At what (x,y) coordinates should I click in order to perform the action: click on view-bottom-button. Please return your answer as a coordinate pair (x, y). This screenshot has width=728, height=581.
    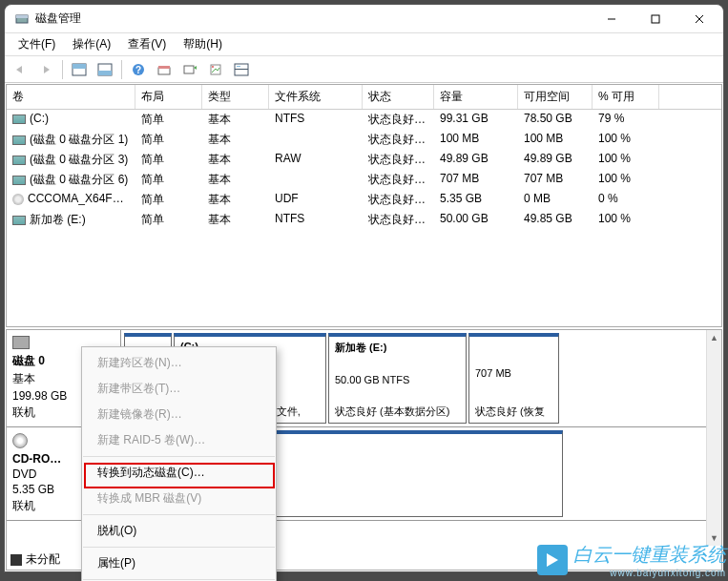
    Looking at the image, I should click on (105, 70).